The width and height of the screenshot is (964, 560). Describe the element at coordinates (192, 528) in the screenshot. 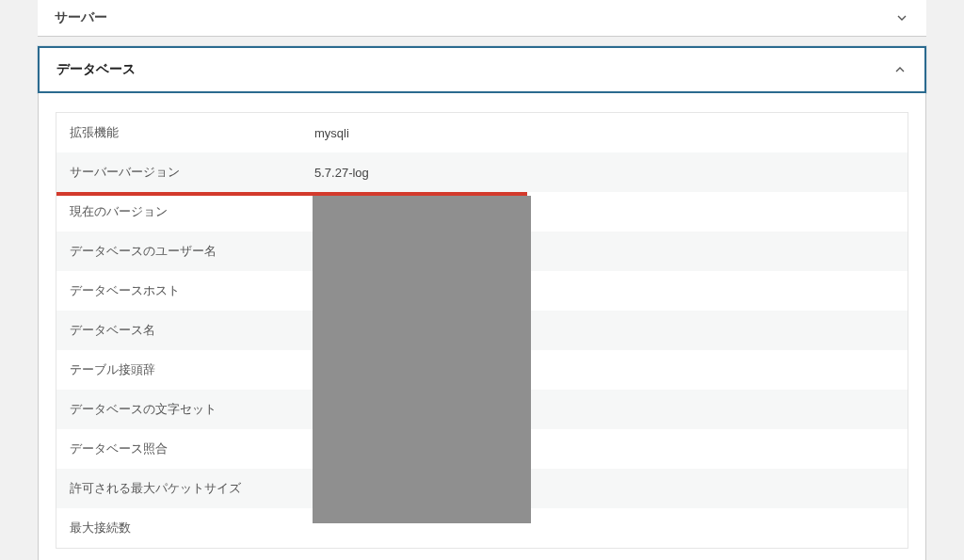

I see `row-label: 最大接続数` at that location.